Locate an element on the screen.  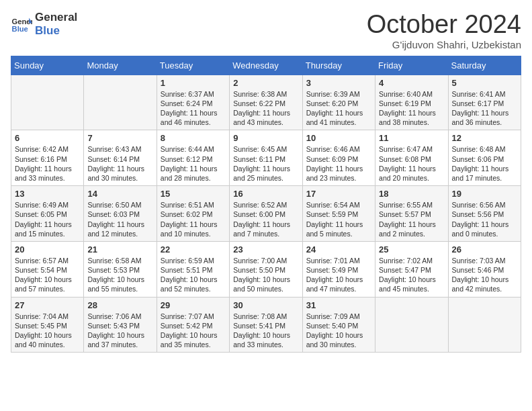
day-info: Sunrise: 7:09 AMSunset: 5:40 PMDaylight:… is located at coordinates (339, 330).